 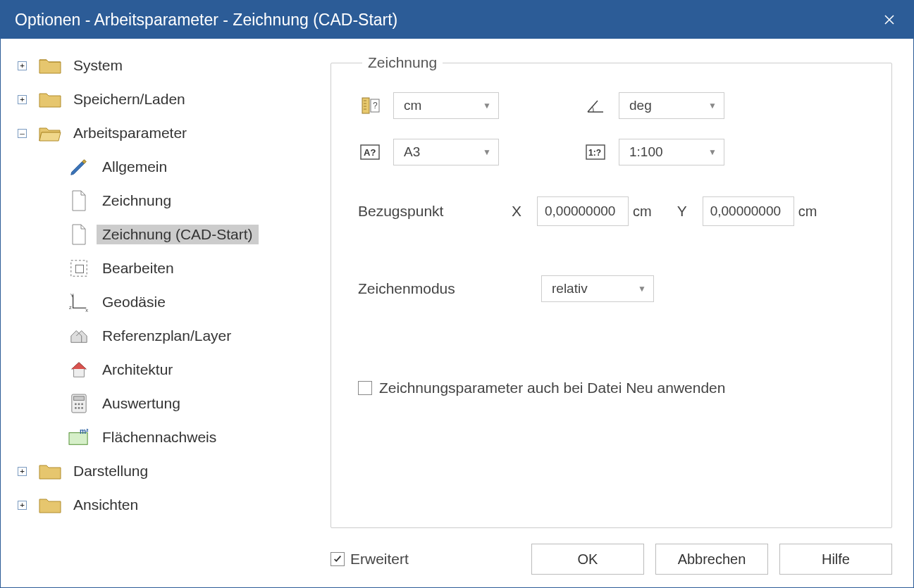 What do you see at coordinates (190, 201) in the screenshot?
I see `tree-item-zeichnung: Zeichnung` at bounding box center [190, 201].